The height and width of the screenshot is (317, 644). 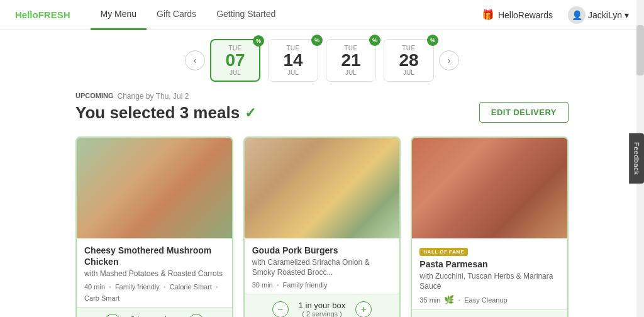 What do you see at coordinates (599, 15) in the screenshot?
I see `user-menu: 👤 JackiLyn ▾` at bounding box center [599, 15].